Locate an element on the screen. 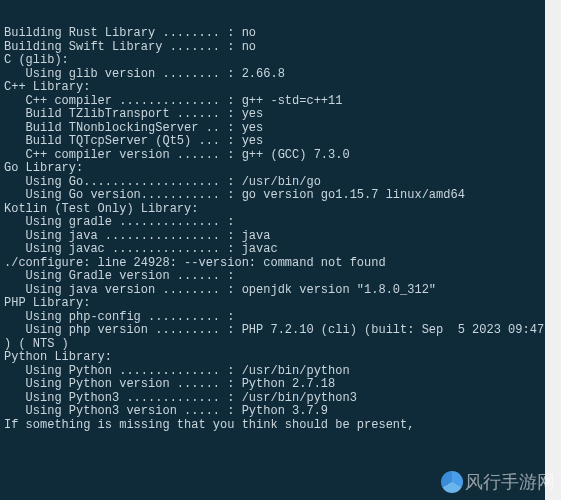 This screenshot has height=500, width=561. terminal-line: Using Python version ...... : Python 2.7… is located at coordinates (274, 385).